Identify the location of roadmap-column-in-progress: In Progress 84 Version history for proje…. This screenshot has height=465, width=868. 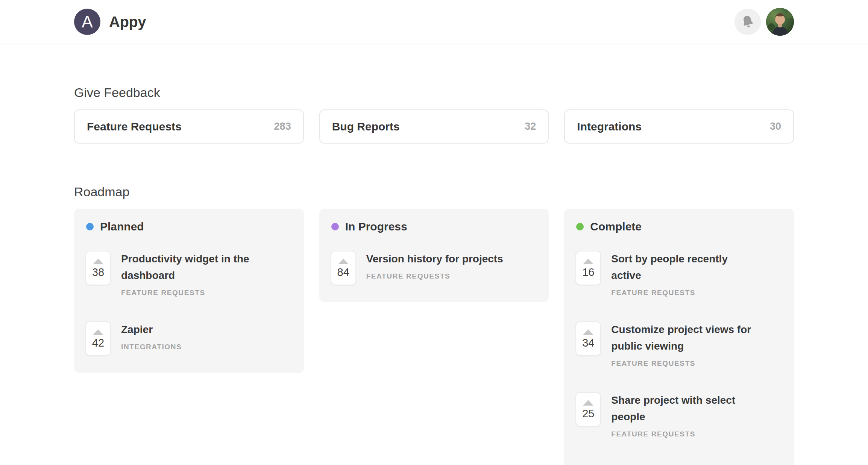
(434, 256).